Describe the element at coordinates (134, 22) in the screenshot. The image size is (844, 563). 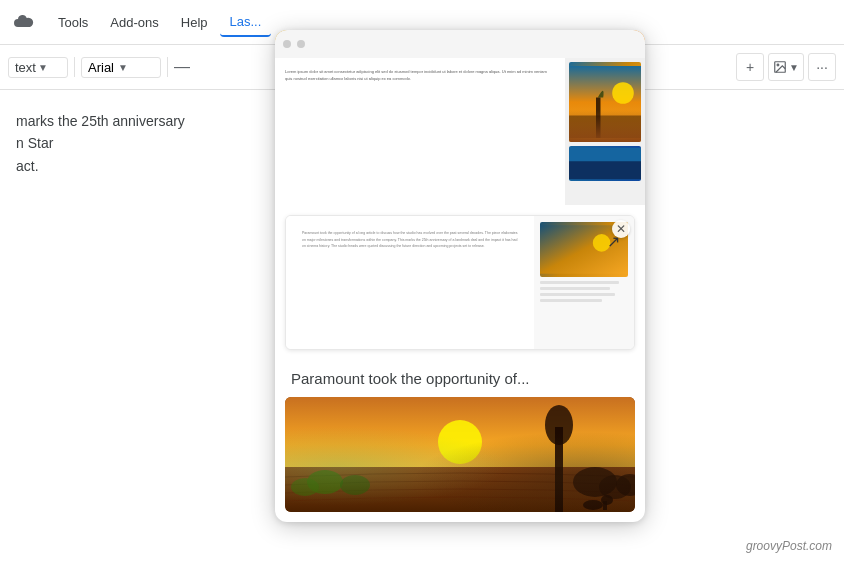
I see `menu-item-addons: Add-ons` at that location.